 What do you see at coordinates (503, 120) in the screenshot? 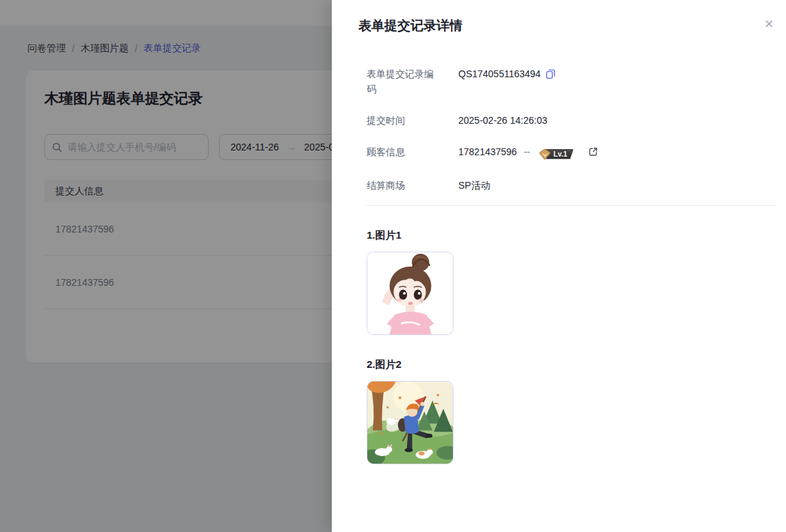
I see `submit-time-value: 2025-02-26 14:26:03` at bounding box center [503, 120].